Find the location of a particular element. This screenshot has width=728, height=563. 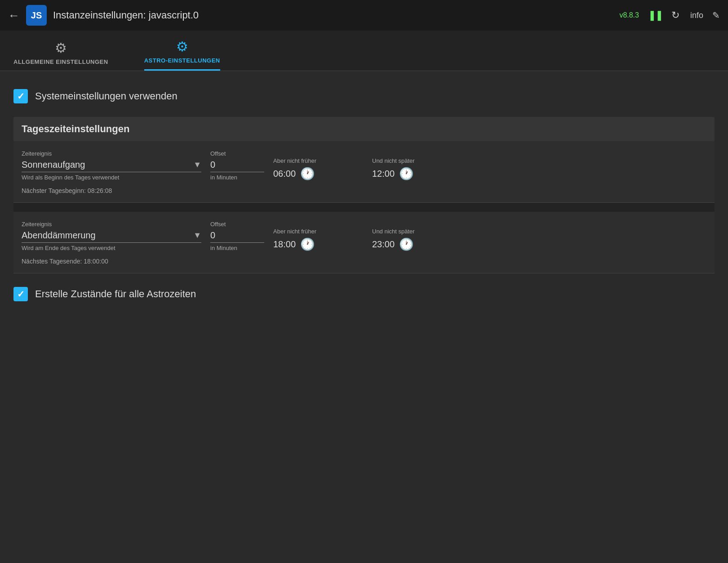

offset-1-label: Offset is located at coordinates (237, 154).